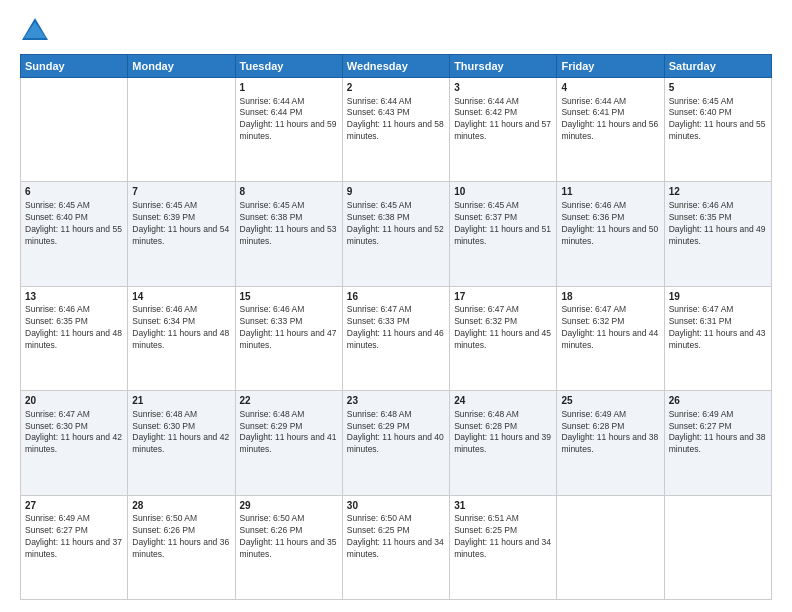 The image size is (792, 612). Describe the element at coordinates (610, 130) in the screenshot. I see `calendar-cell: 4Sunrise: 6:44 AM Sunset: 6:41 PM Daylig…` at that location.